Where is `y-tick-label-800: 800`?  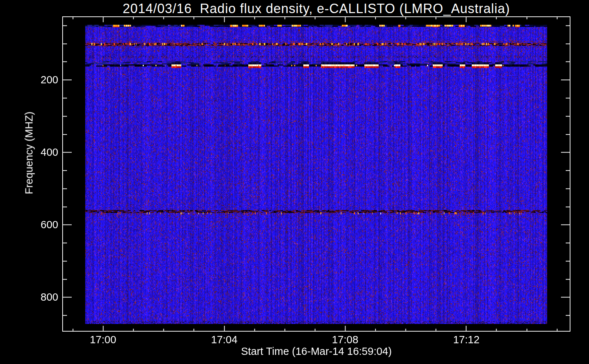
y-tick-label-800: 800 is located at coordinates (32, 297).